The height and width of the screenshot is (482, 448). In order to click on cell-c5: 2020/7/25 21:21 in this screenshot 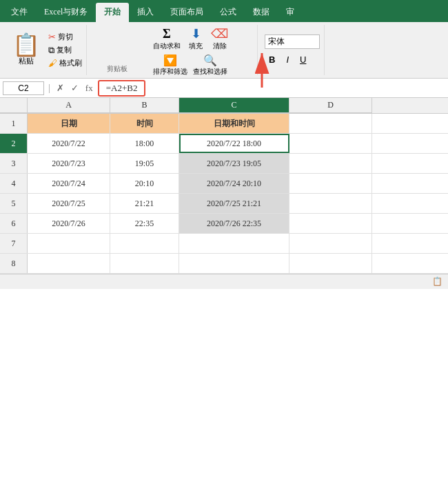, I will do `click(234, 203)`.